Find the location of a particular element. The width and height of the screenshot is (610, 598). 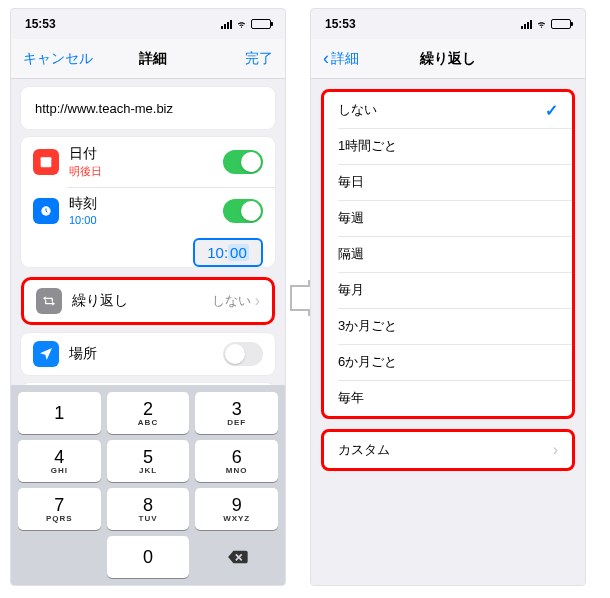

key-8: 8TUV is located at coordinates (148, 509).